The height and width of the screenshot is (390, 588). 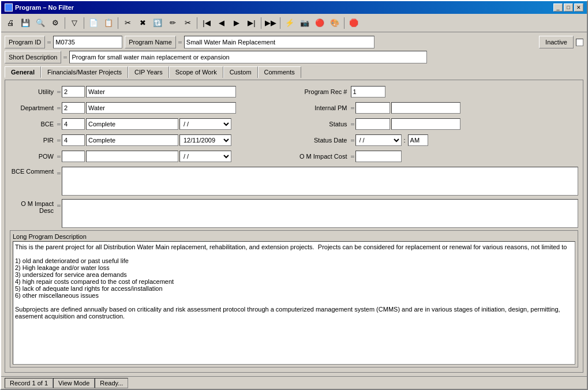 I want to click on department-label: Department, so click(x=33, y=108).